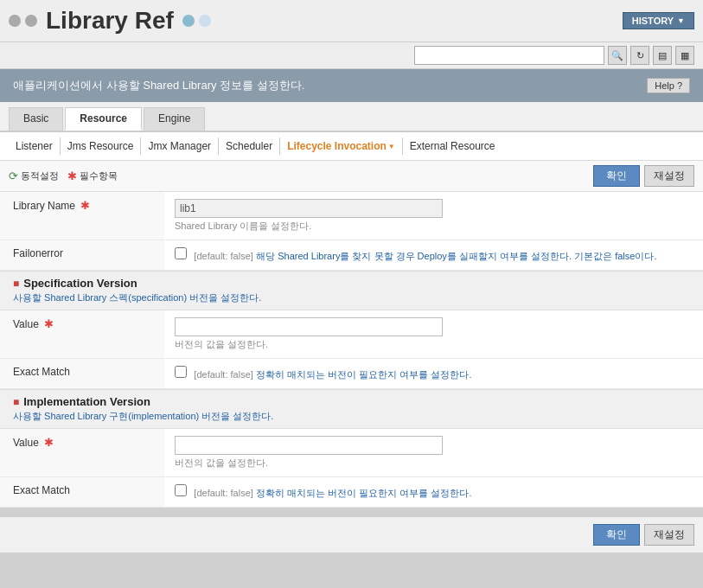 The height and width of the screenshot is (588, 703). Describe the element at coordinates (223, 256) in the screenshot. I see `failonerror-default: [default: false]` at that location.